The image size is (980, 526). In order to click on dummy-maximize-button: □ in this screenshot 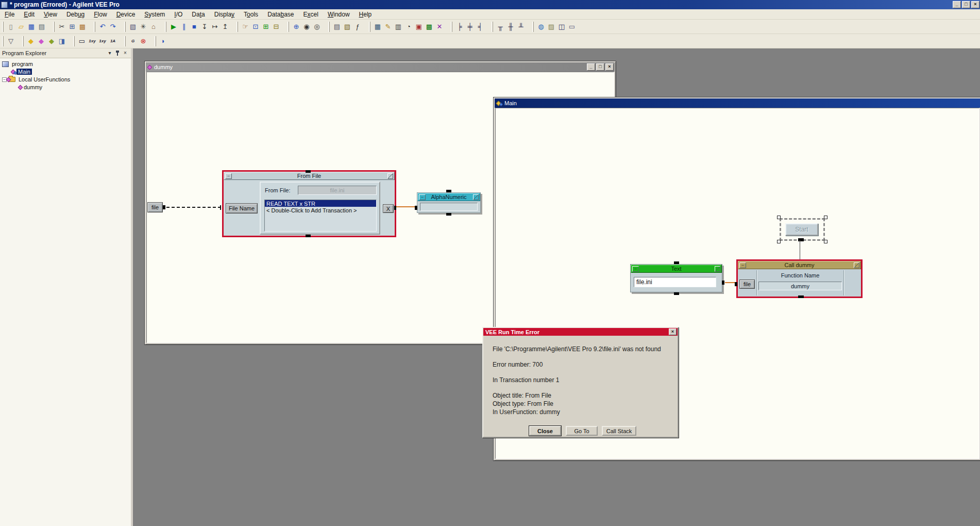, I will do `click(600, 67)`.